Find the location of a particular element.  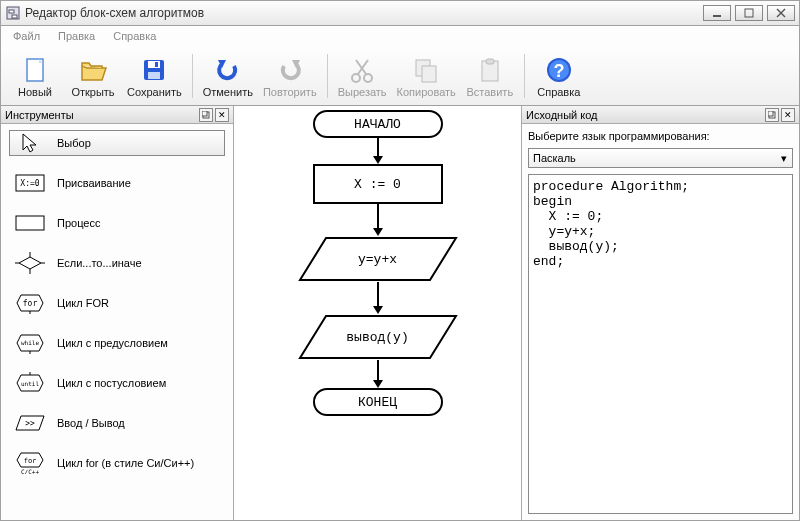

flow-assign: X := 0 is located at coordinates (378, 184).